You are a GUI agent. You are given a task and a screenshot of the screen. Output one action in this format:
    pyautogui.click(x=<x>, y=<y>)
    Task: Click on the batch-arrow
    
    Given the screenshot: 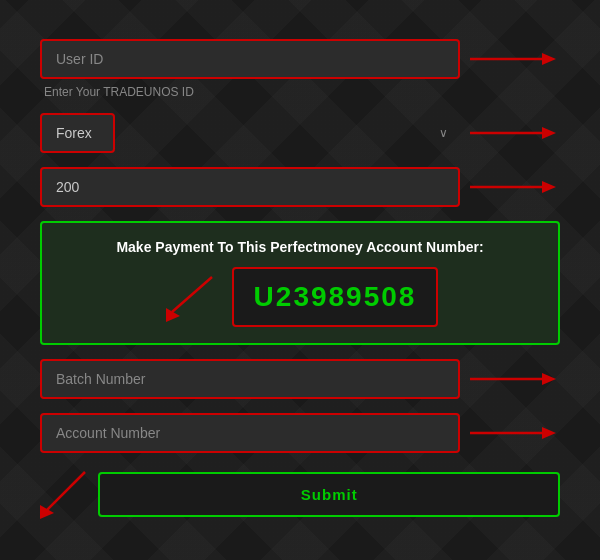 What is the action you would take?
    pyautogui.click(x=515, y=379)
    